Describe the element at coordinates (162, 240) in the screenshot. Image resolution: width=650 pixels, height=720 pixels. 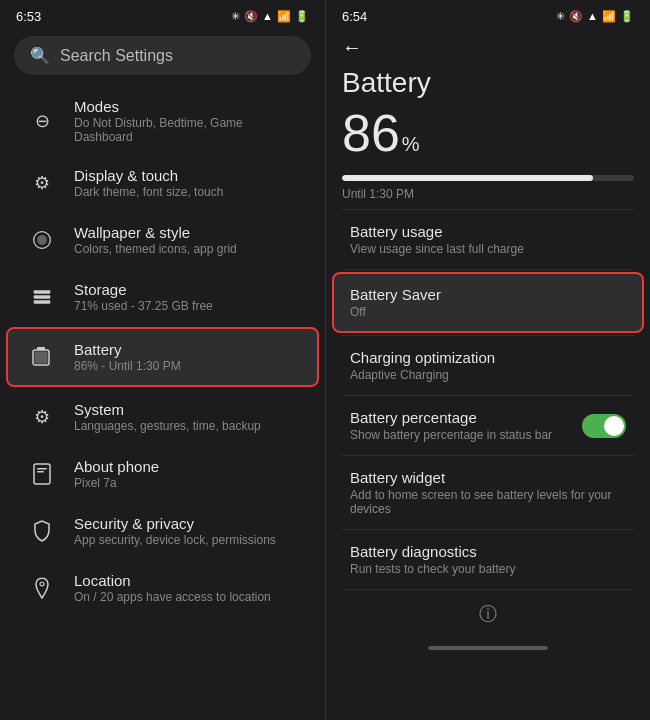
I see `settings-item-wallpaper: Wallpaper & style Colors, themed icons, …` at that location.